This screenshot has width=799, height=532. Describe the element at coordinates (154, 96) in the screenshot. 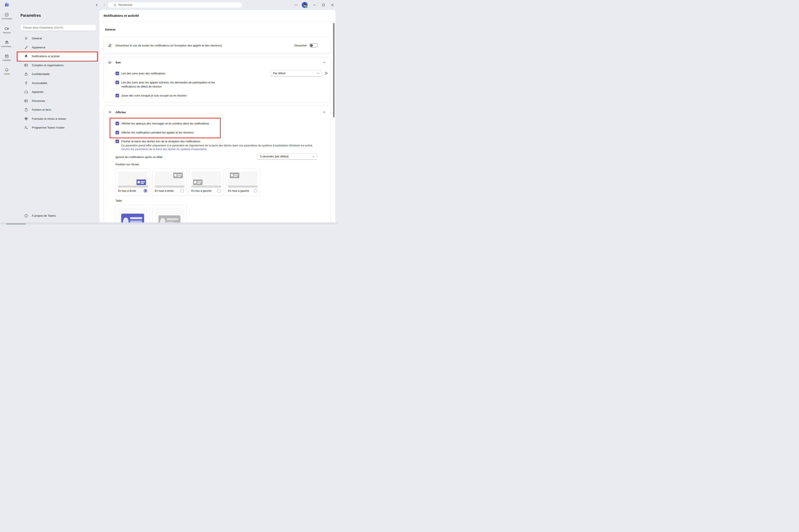

I see `sound-busy-label: Jouer des sons lorsque je suis occupé ou…` at that location.